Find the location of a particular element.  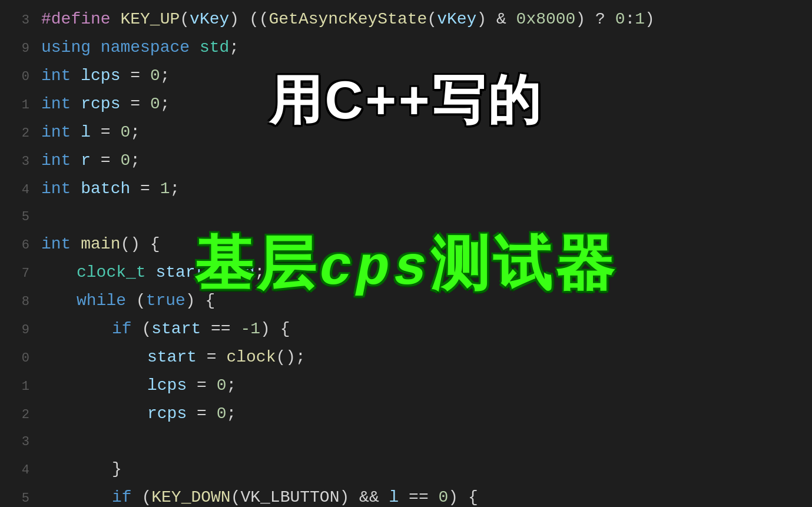

code-text: int main() { is located at coordinates (101, 244).